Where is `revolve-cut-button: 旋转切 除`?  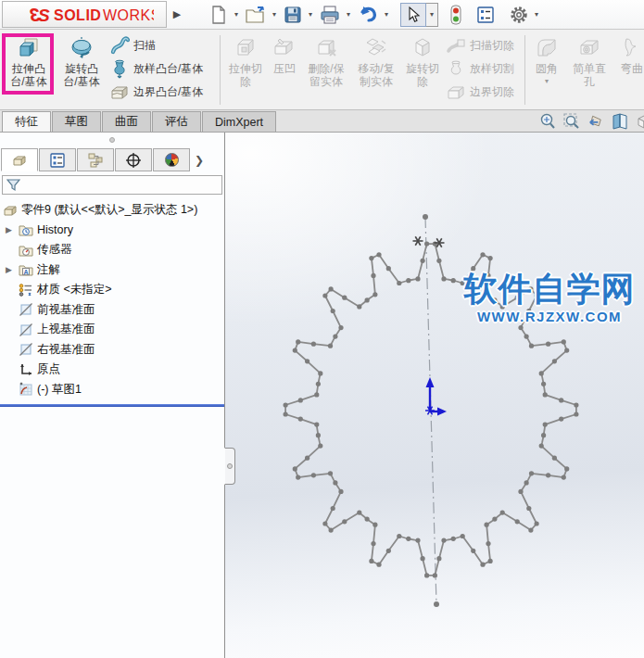 revolve-cut-button: 旋转切 除 is located at coordinates (423, 70).